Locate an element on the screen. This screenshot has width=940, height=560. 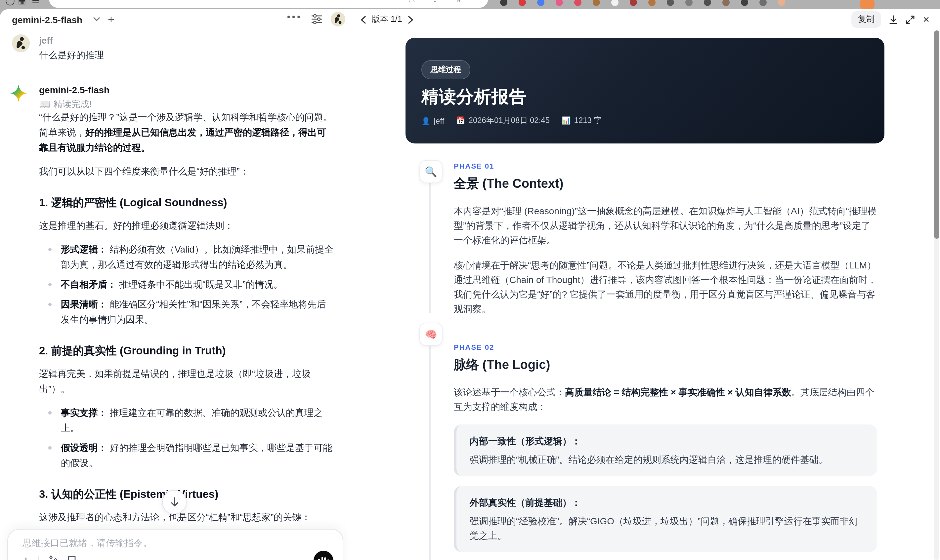
reading-mode-icon: ⌓ is located at coordinates (411, 2).